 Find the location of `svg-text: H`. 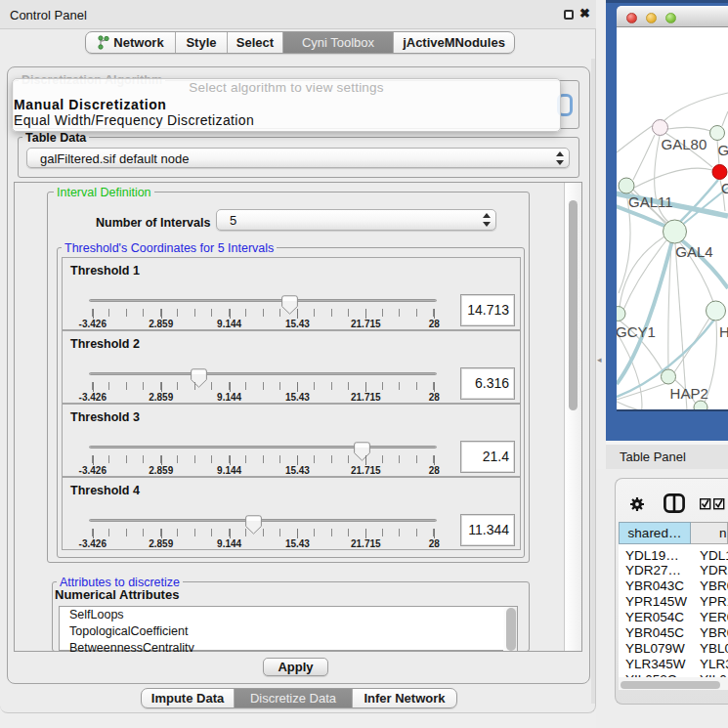

svg-text: H is located at coordinates (723, 332).